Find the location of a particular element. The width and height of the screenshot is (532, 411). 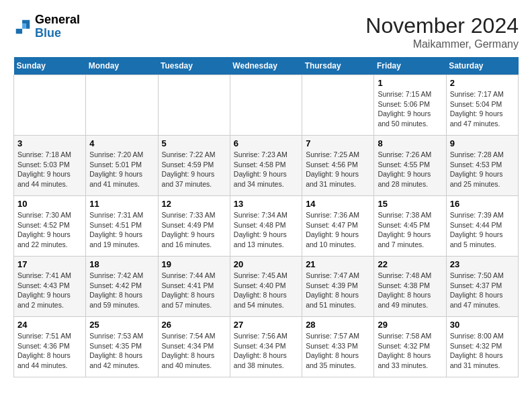

day-number: 17 is located at coordinates (50, 265).